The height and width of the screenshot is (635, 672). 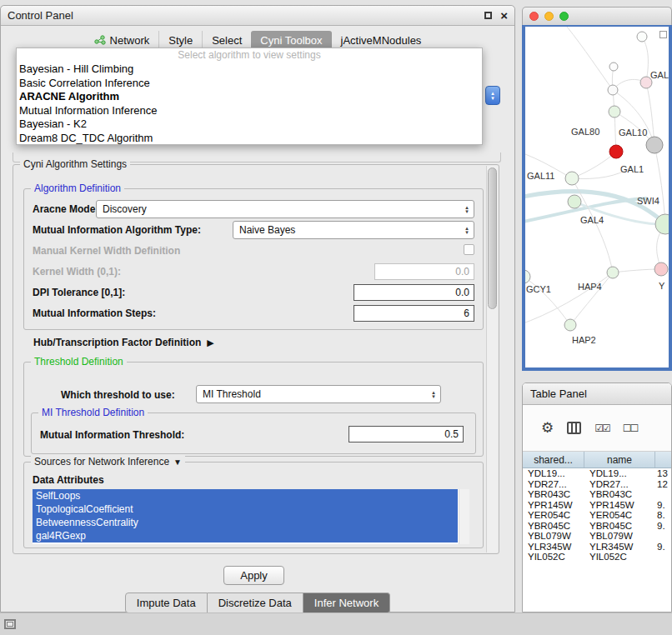 What do you see at coordinates (597, 505) in the screenshot?
I see `table-row: YPR145WYPR145W9.` at bounding box center [597, 505].